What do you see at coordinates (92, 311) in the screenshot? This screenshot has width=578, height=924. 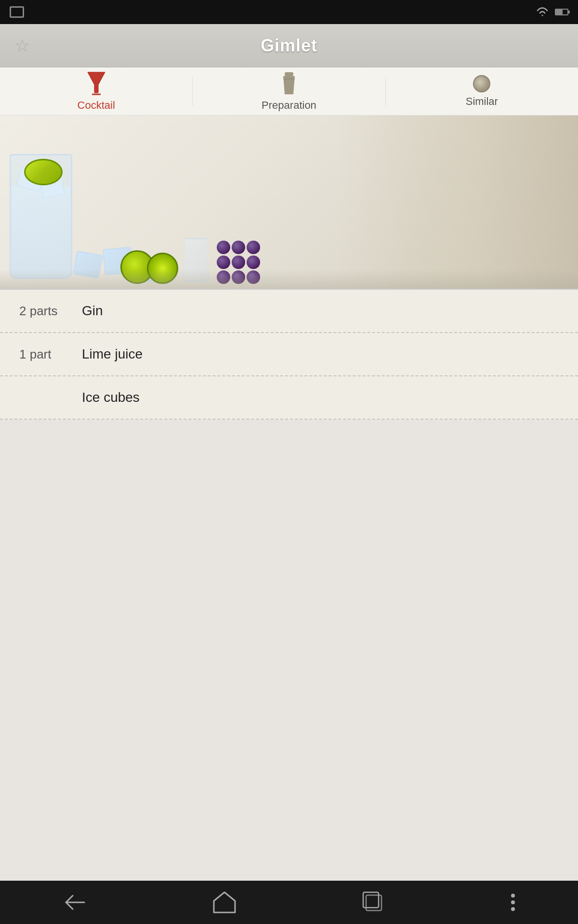 I see `ingredient-name-1: Gin` at bounding box center [92, 311].